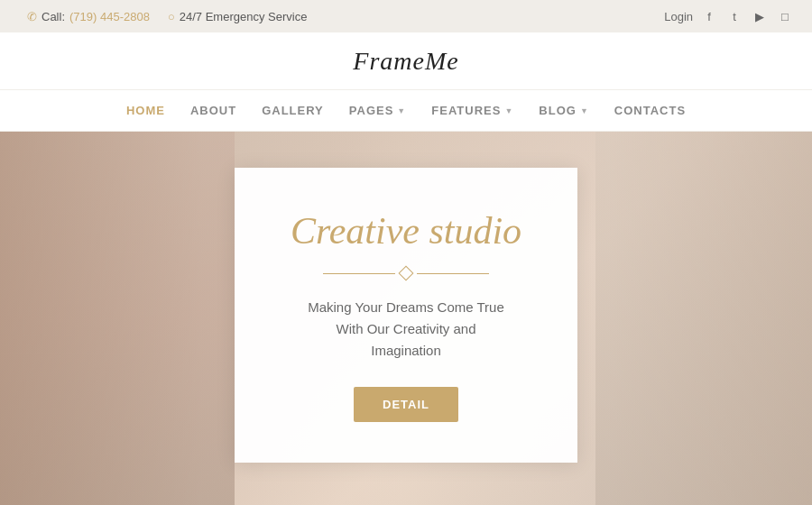  I want to click on nav-items: HOME ABOUT GALLERY PAGES ▼ FEATURES ▼ BL…, so click(406, 110).